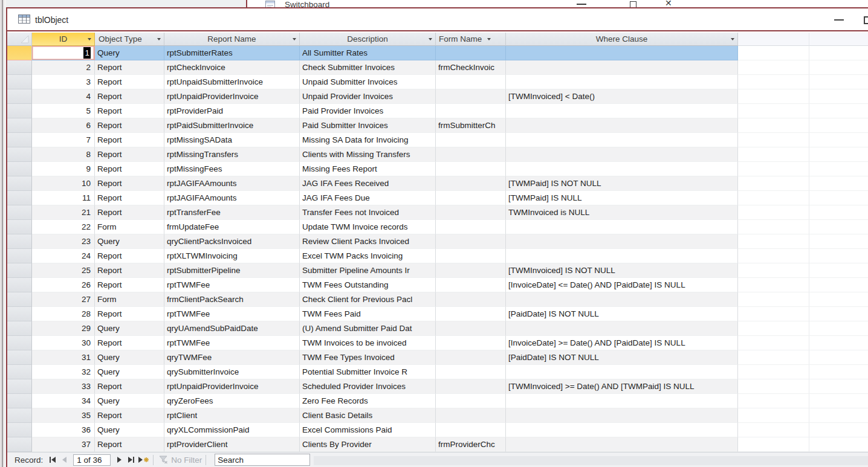  What do you see at coordinates (622, 387) in the screenshot?
I see `cell-where_clause: [TWMInvoiced] >= Date() AND [TWMPaid] IS…` at bounding box center [622, 387].